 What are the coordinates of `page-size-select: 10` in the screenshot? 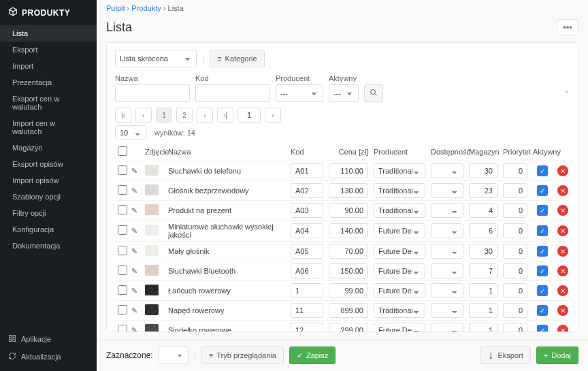 It's located at (131, 133).